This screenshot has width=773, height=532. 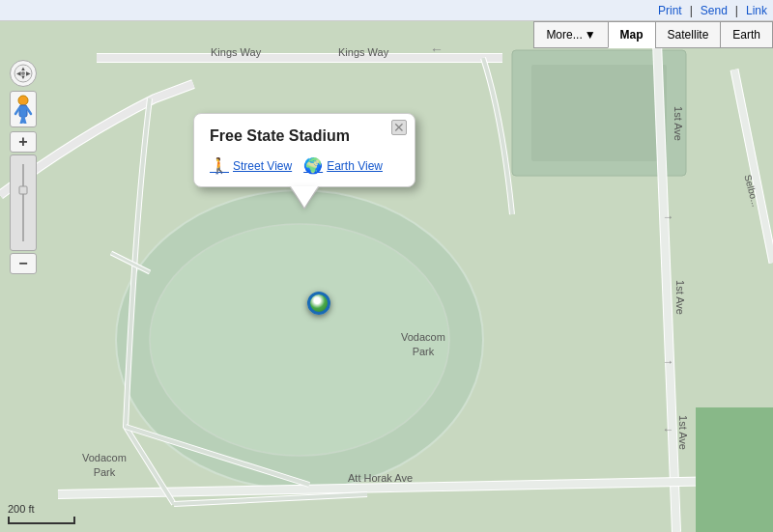 I want to click on marker-circle, so click(x=319, y=303).